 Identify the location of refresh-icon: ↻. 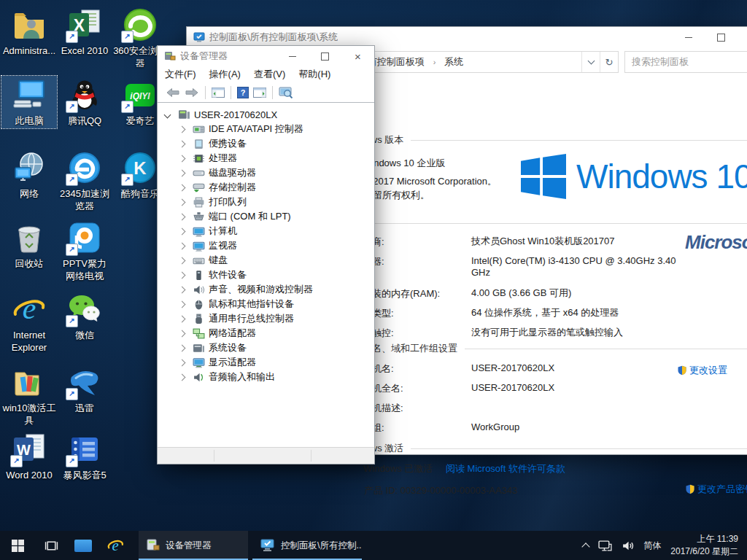
(608, 62).